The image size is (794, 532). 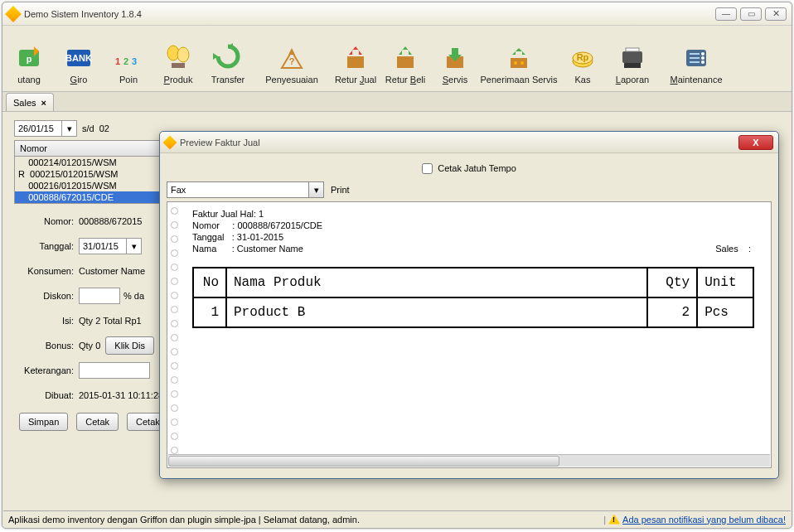 I want to click on svg-text: 2, so click(x=126, y=61).